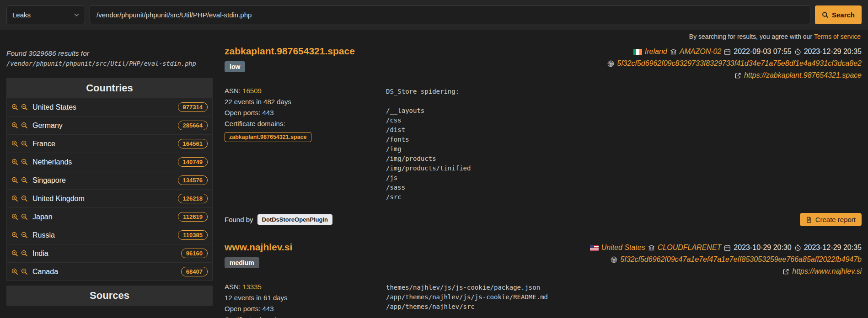  Describe the element at coordinates (105, 272) in the screenshot. I see `country-name: Canada` at that location.